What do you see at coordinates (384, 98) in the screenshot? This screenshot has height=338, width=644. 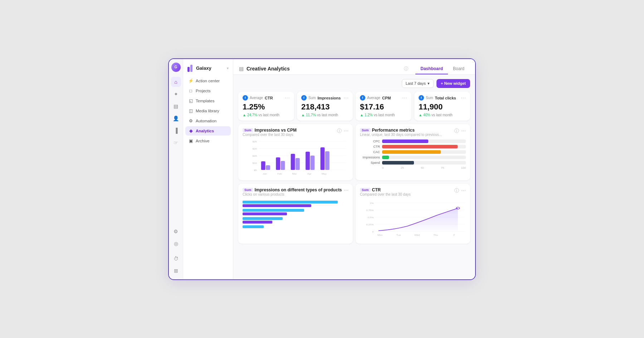 I see `stat-card-header: f Average CPM ⋯` at bounding box center [384, 98].